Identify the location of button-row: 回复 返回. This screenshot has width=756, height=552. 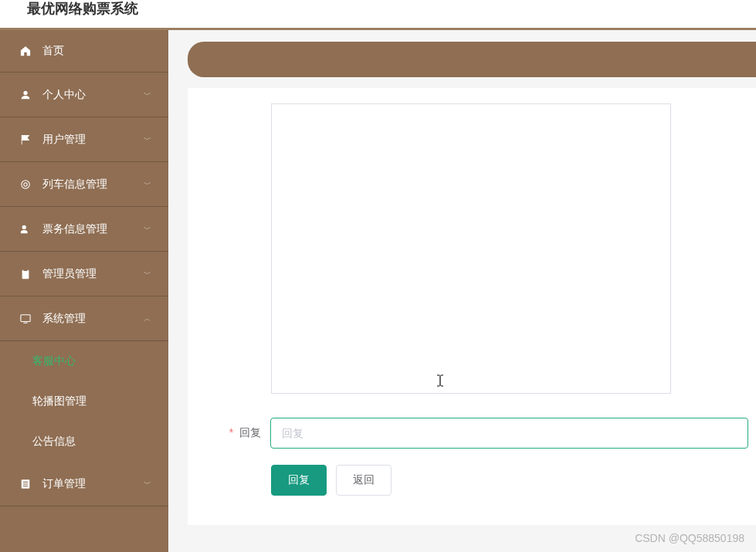
(331, 480).